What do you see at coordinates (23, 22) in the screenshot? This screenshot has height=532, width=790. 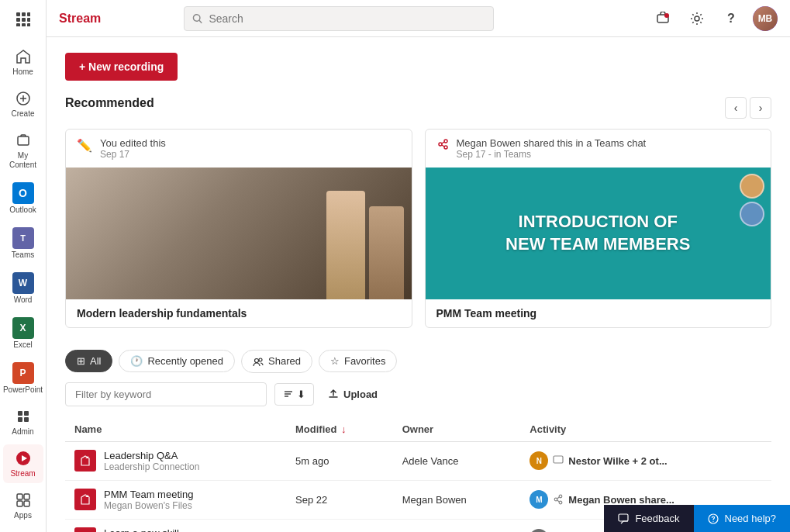 I see `waffle-icon` at bounding box center [23, 22].